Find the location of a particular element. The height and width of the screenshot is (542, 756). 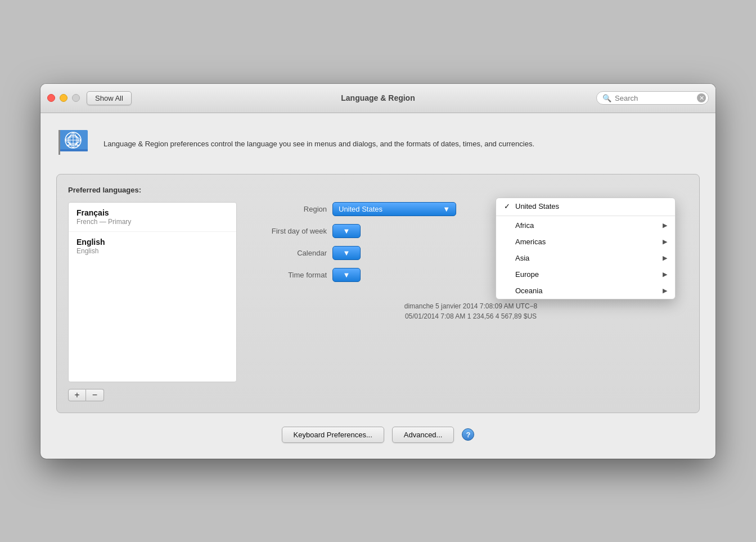

region-row: Region United States ▼ ✓ is located at coordinates (471, 209).